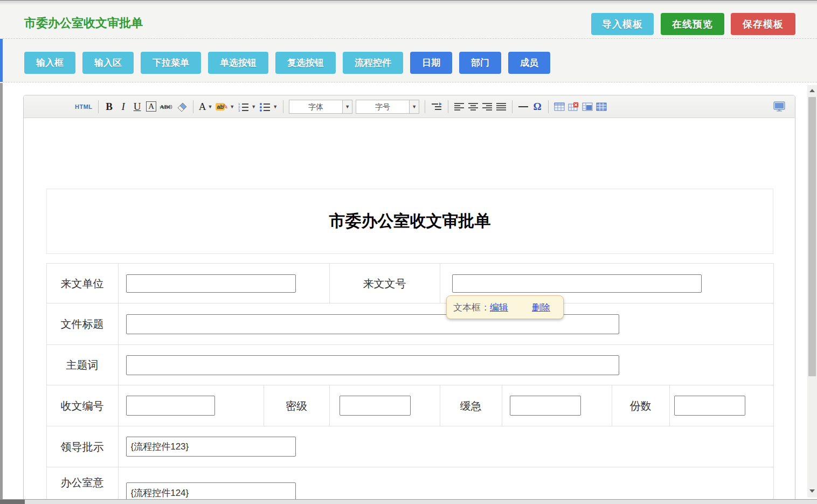 The width and height of the screenshot is (817, 504). What do you see at coordinates (559, 107) in the screenshot?
I see `insert-table-button` at bounding box center [559, 107].